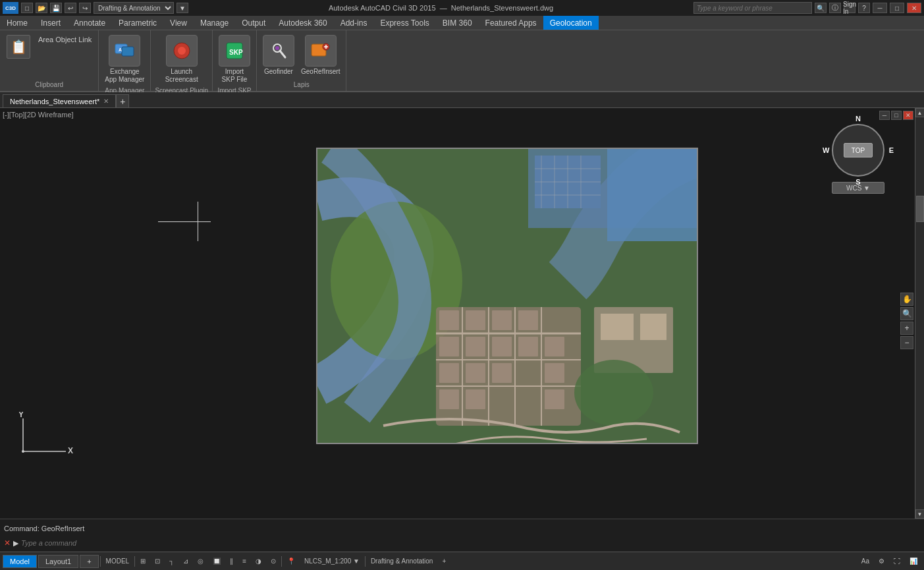  What do you see at coordinates (17, 22) in the screenshot?
I see `menu-home: Home` at bounding box center [17, 22].